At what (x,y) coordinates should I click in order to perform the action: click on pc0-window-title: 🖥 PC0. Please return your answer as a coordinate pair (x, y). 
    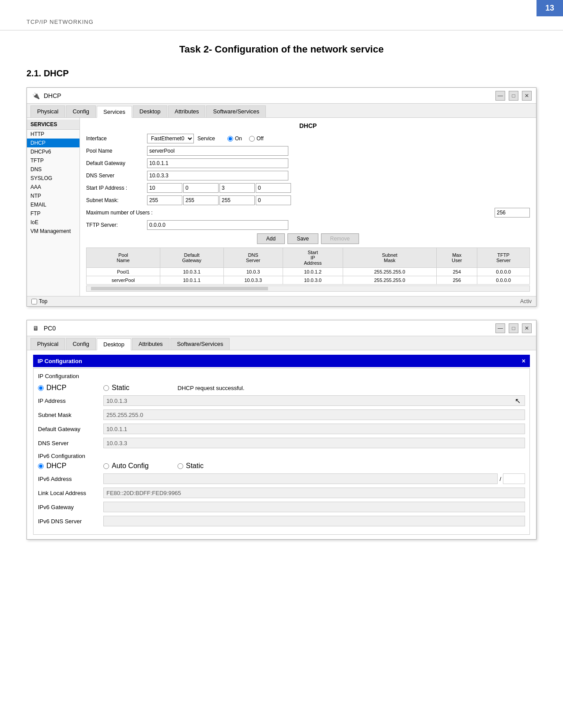
    Looking at the image, I should click on (43, 328).